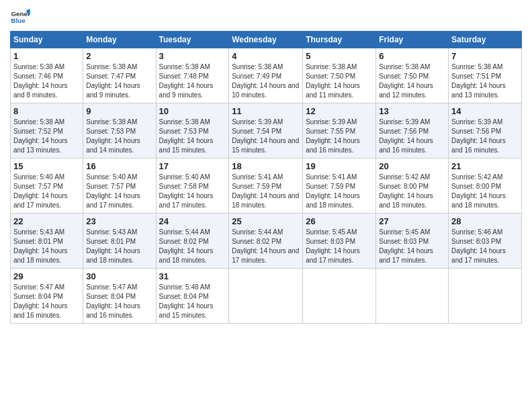 The height and width of the screenshot is (411, 532). Describe the element at coordinates (192, 131) in the screenshot. I see `calendar-cell: 10 Sunrise: 5:38 AMSunset: 7:53 PMDaylig…` at that location.